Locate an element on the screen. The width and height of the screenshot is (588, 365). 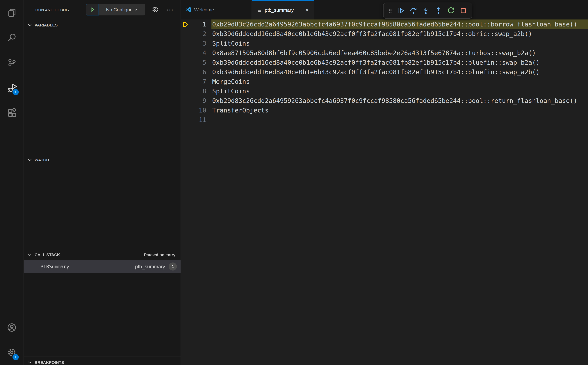
line-number: 3 is located at coordinates (198, 43).